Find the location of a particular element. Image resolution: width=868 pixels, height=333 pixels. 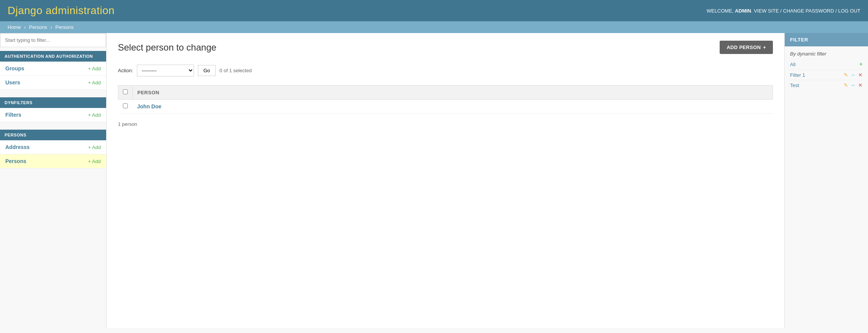

filter-1-share-icon: ↔ is located at coordinates (853, 75).